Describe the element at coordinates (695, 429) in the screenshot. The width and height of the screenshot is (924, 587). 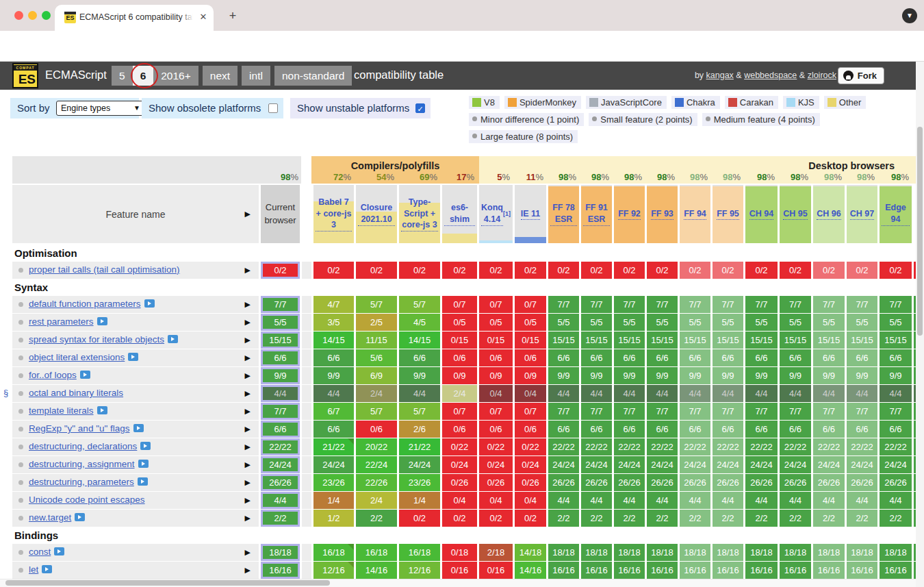
I see `score-cell-ff94: 6/6` at that location.